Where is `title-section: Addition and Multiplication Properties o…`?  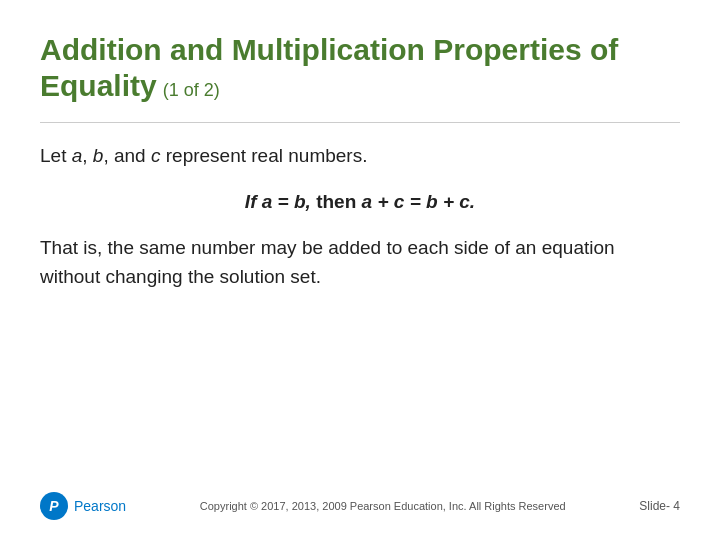
title-section: Addition and Multiplication Properties o… is located at coordinates (360, 68).